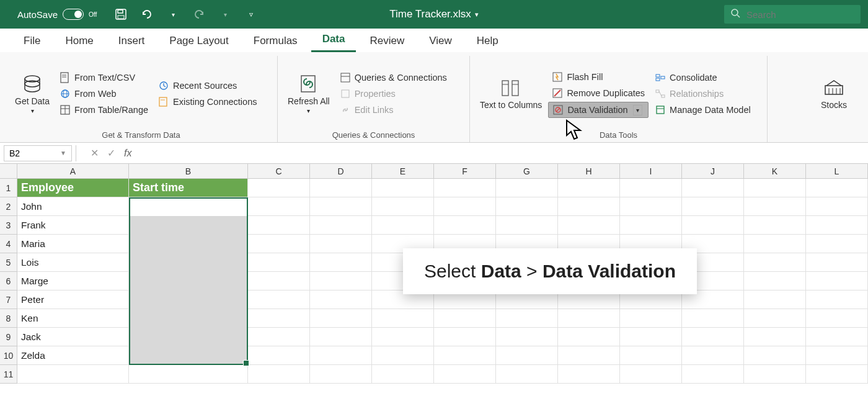 This screenshot has height=401, width=868. Describe the element at coordinates (9, 263) in the screenshot. I see `row-header: 5` at that location.